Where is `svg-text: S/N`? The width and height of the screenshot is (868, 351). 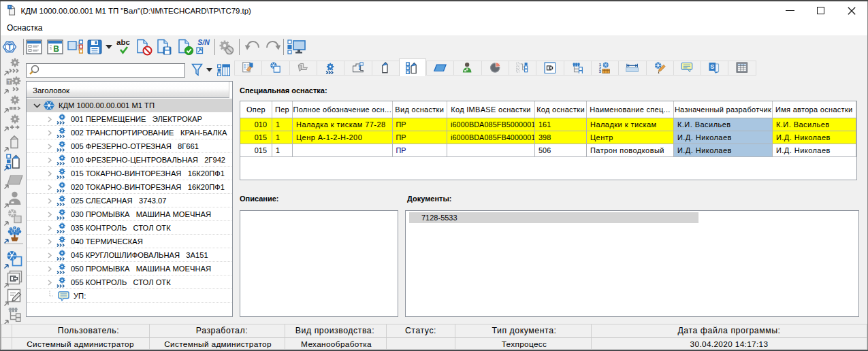 svg-text: S/N is located at coordinates (204, 42).